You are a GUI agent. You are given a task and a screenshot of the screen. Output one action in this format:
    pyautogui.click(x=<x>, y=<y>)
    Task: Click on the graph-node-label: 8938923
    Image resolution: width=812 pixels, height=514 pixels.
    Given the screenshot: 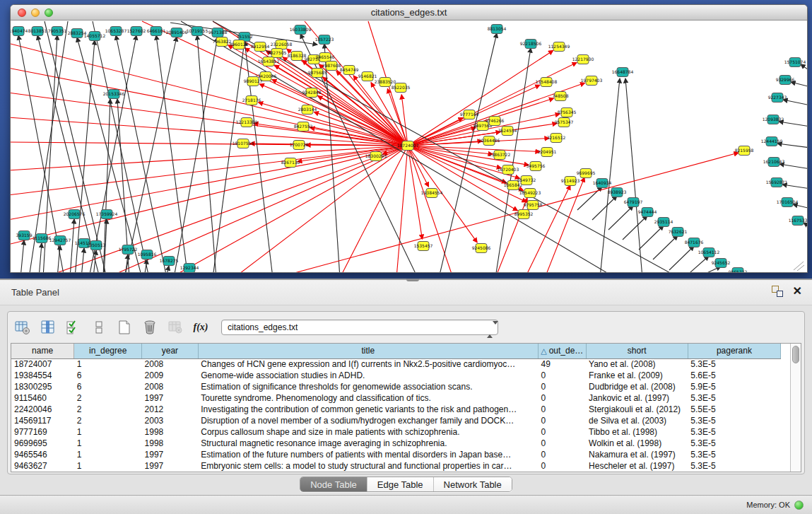 What is the action you would take?
    pyautogui.click(x=618, y=192)
    